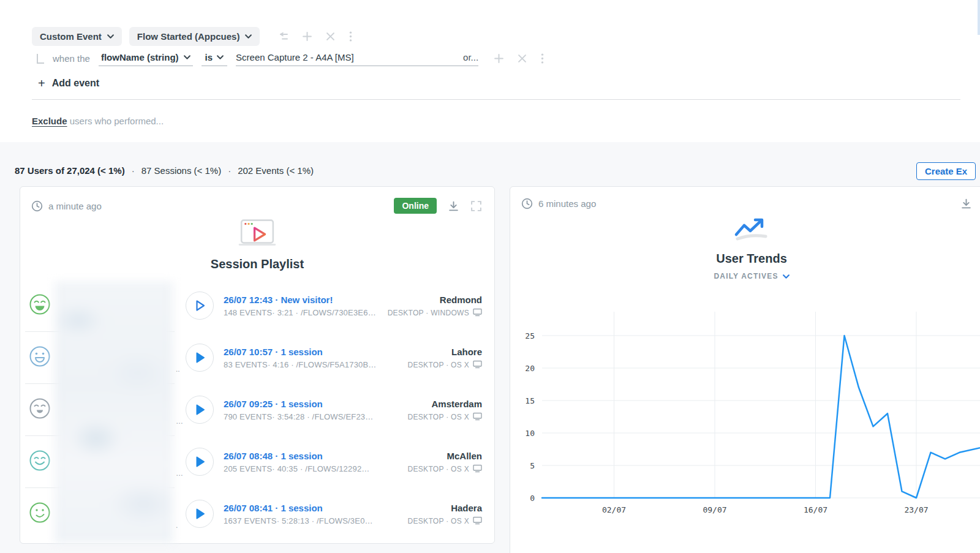 This screenshot has height=553, width=980. I want to click on create-export-button: Create Ex, so click(946, 171).